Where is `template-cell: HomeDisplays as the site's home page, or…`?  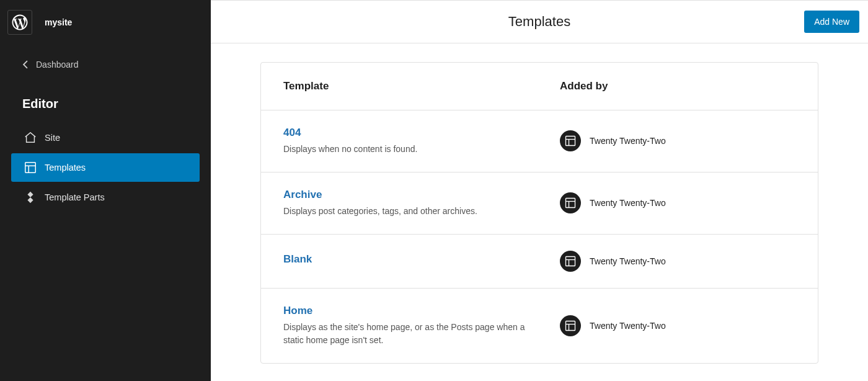 template-cell: HomeDisplays as the site's home page, or… is located at coordinates (422, 326).